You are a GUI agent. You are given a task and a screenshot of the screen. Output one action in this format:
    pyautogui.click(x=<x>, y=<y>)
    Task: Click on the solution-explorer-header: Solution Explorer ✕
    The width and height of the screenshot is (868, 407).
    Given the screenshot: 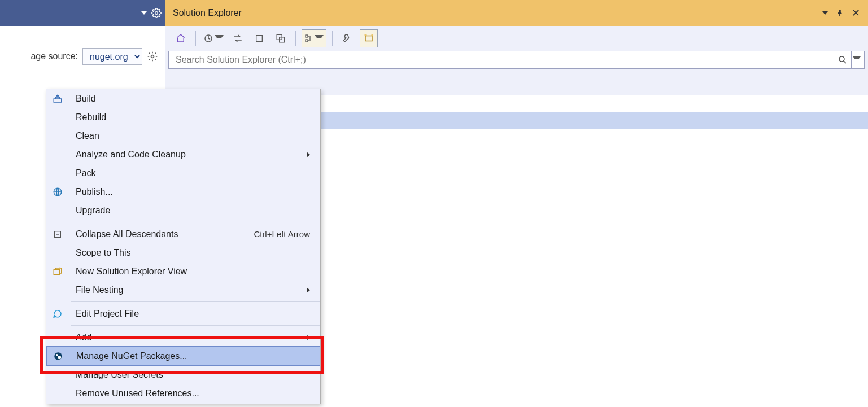 What is the action you would take?
    pyautogui.click(x=516, y=13)
    